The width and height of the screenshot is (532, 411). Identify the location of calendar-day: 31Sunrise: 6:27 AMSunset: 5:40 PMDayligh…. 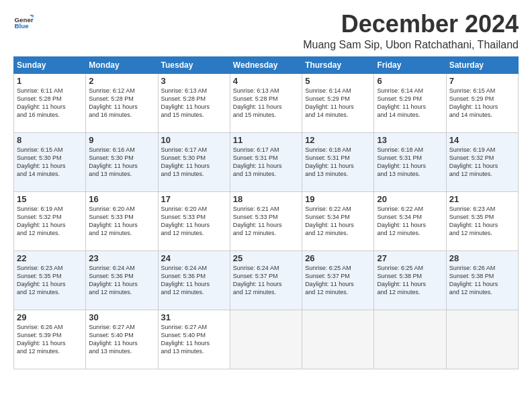
(193, 339).